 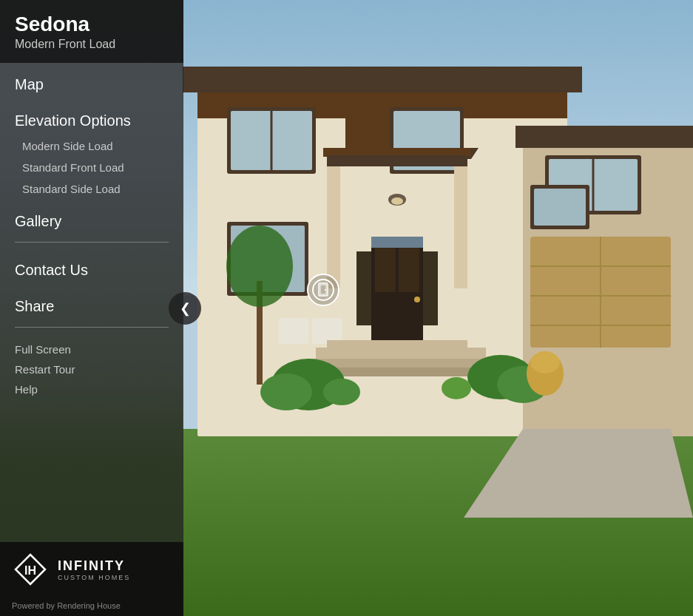 What do you see at coordinates (92, 303) in the screenshot?
I see `share-link: Share` at bounding box center [92, 303].